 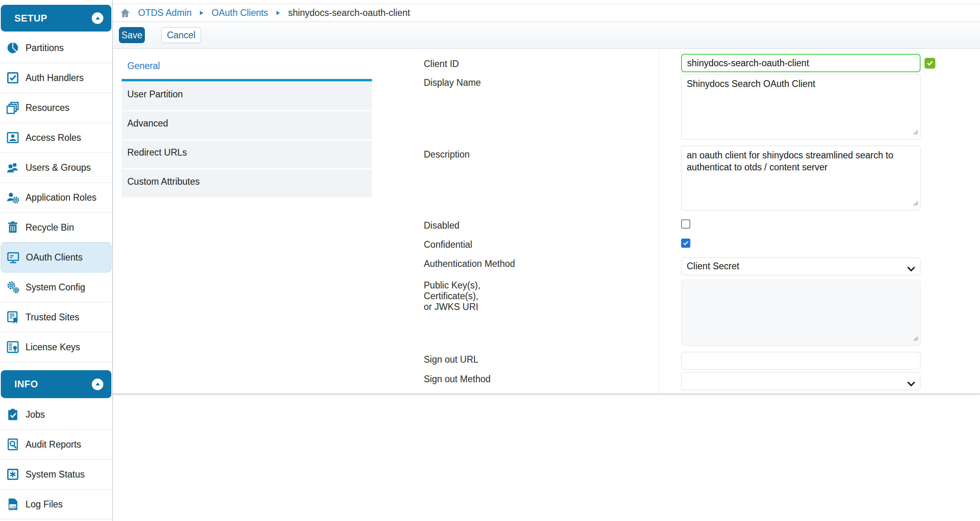 What do you see at coordinates (247, 123) in the screenshot?
I see `tab-list: General User Partition Advanced Redirect…` at bounding box center [247, 123].